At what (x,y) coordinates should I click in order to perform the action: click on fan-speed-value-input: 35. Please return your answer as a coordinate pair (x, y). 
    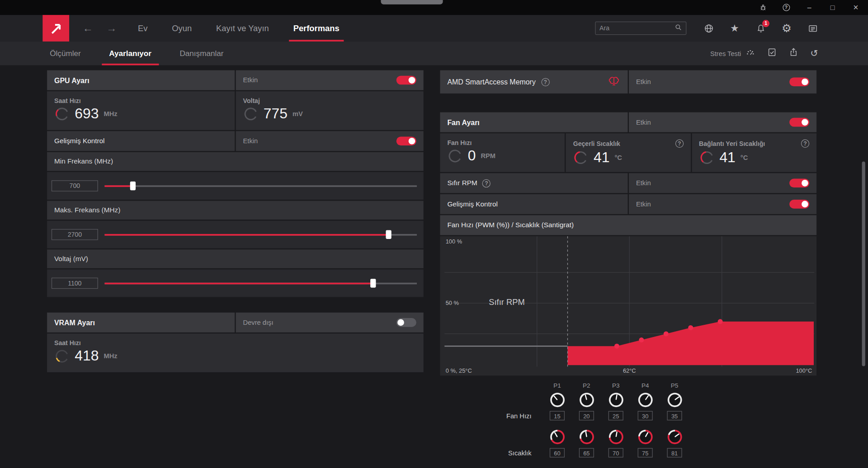
    Looking at the image, I should click on (675, 416).